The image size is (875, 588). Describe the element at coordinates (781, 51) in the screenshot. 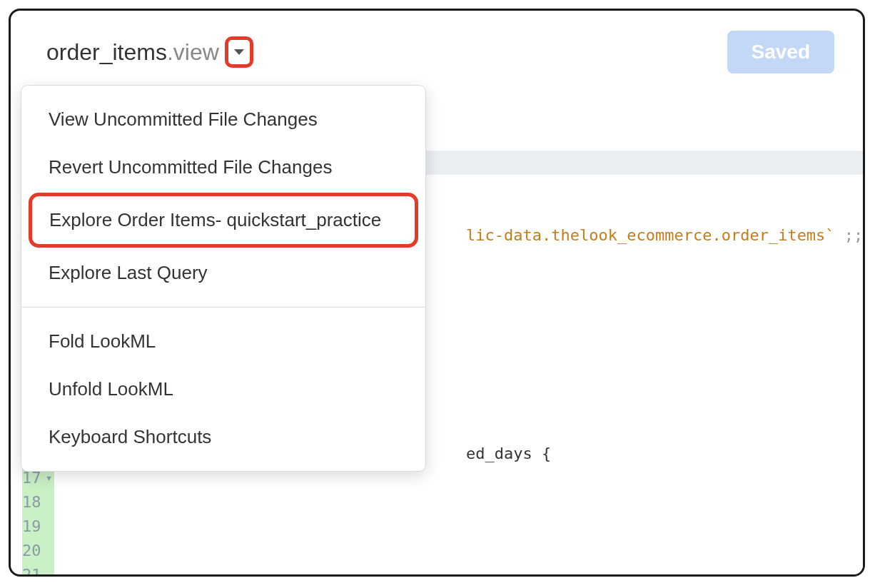

I see `saved-button-label: Saved` at that location.